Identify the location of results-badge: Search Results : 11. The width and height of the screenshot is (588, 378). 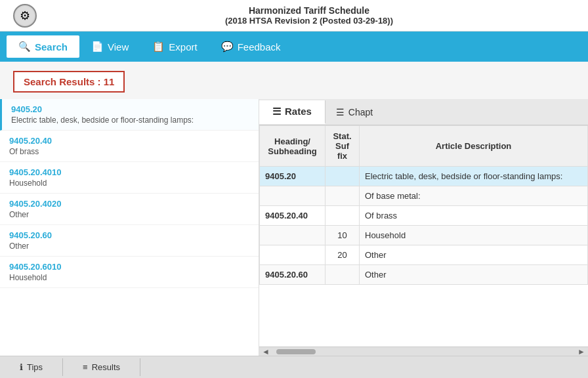
(69, 81).